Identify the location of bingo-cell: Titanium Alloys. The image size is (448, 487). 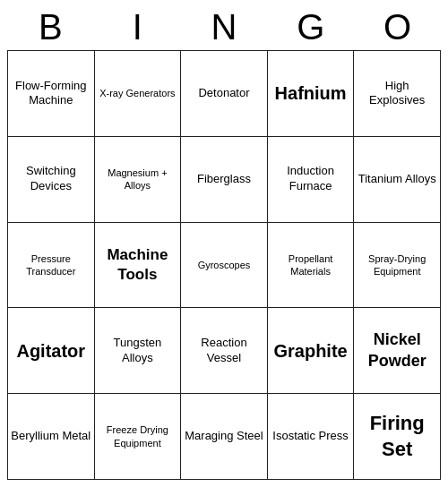
(398, 179).